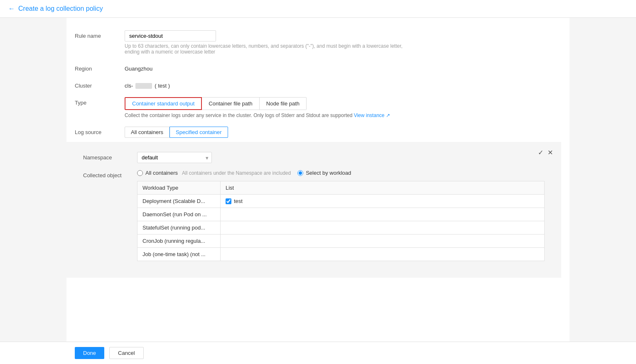 The height and width of the screenshot is (364, 636). What do you see at coordinates (129, 86) in the screenshot?
I see `cluster-prefix: cls-` at bounding box center [129, 86].